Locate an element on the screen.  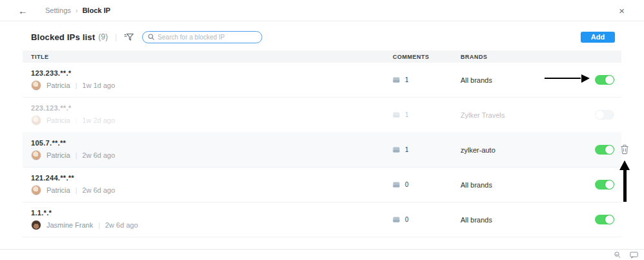
column-header-comments: COMMENTS is located at coordinates (419, 57).